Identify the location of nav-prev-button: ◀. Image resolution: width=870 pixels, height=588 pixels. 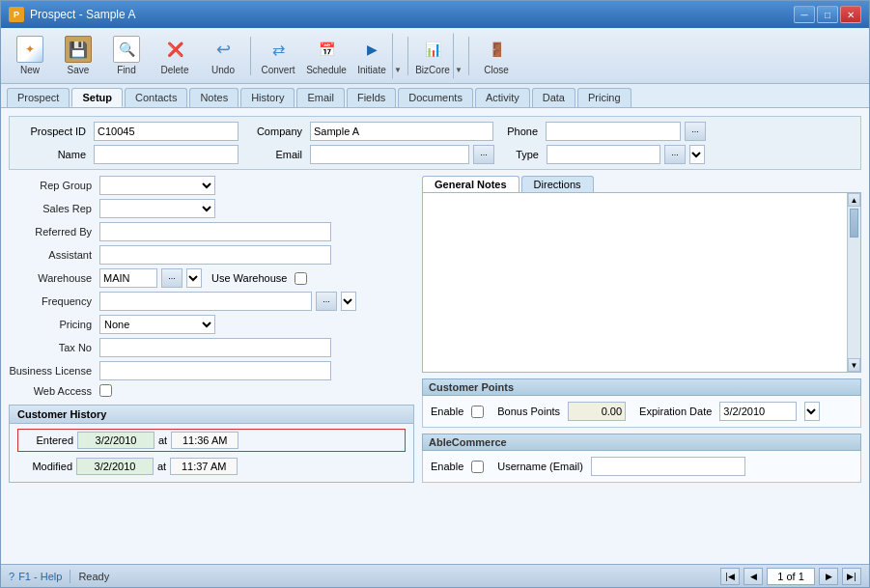
(753, 576).